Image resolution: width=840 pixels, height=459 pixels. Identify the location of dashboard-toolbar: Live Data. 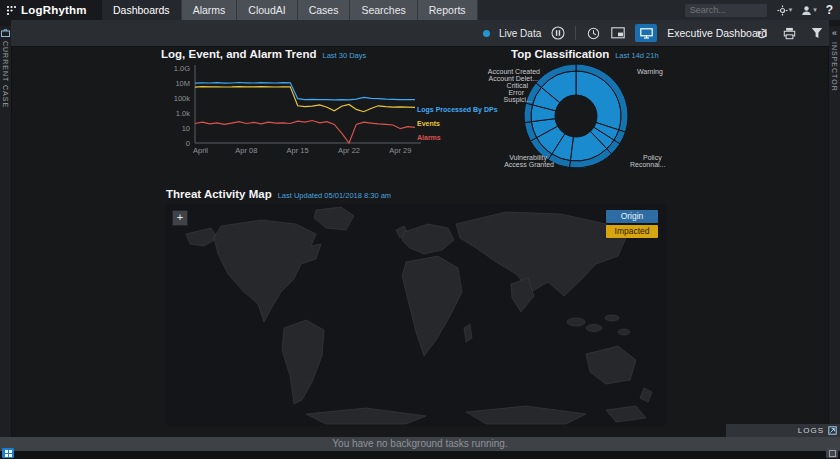
(420, 34).